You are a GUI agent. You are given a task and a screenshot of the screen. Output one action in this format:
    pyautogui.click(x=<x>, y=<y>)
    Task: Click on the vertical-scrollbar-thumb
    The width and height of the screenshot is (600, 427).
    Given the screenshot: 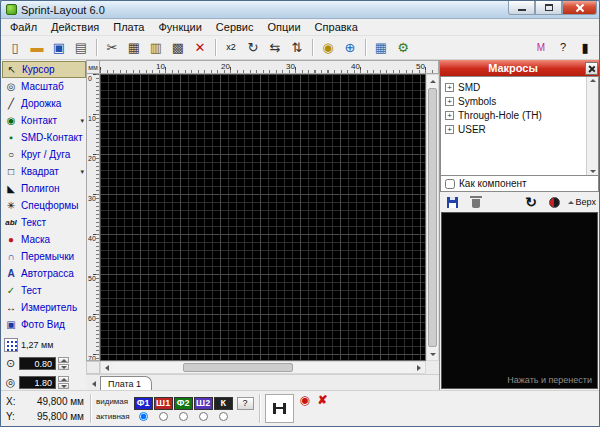 What is the action you would take?
    pyautogui.click(x=432, y=218)
    